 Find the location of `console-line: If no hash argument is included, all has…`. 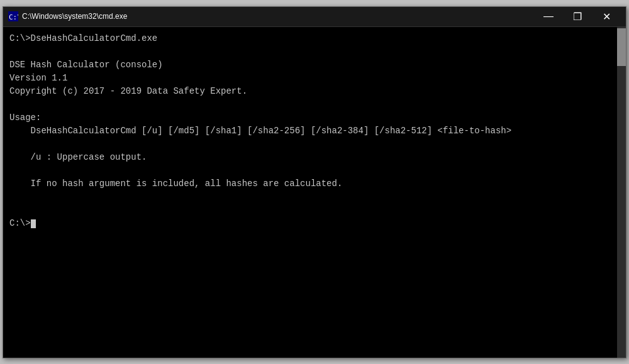

console-line: If no hash argument is included, all has… is located at coordinates (308, 184).